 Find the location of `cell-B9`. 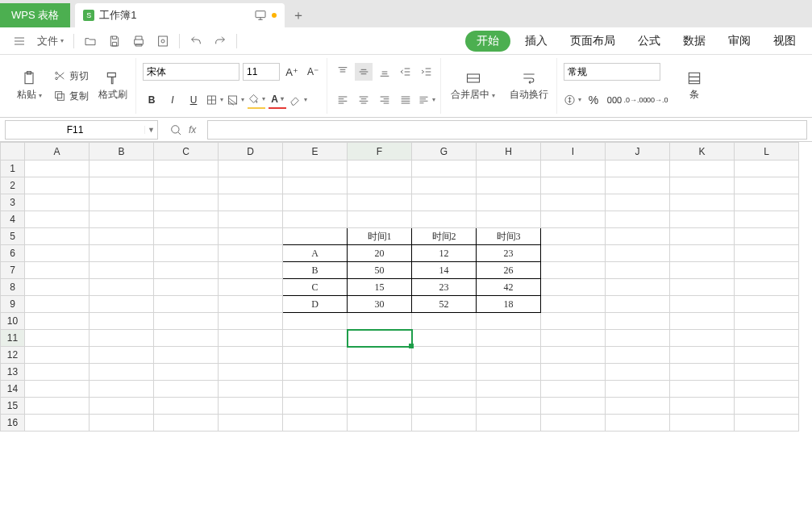

cell-B9 is located at coordinates (122, 305).